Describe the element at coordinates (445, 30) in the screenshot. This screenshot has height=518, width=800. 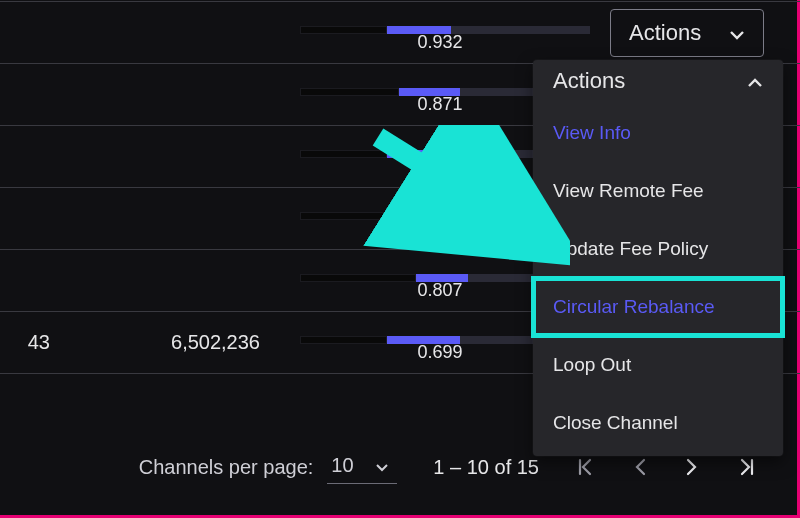
I see `balance-bar` at that location.